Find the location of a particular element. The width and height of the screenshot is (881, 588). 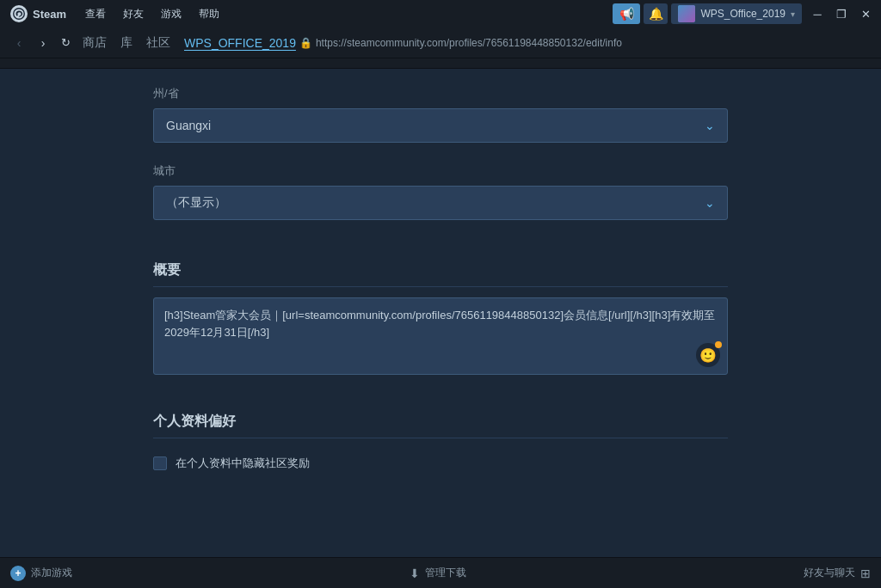

refresh-icon: ↻ is located at coordinates (65, 43).